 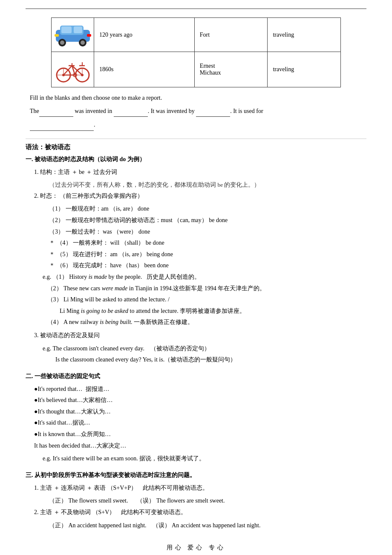 What do you see at coordinates (196, 147) in the screenshot?
I see `grammar-title: 语法：被动语态` at bounding box center [196, 147].